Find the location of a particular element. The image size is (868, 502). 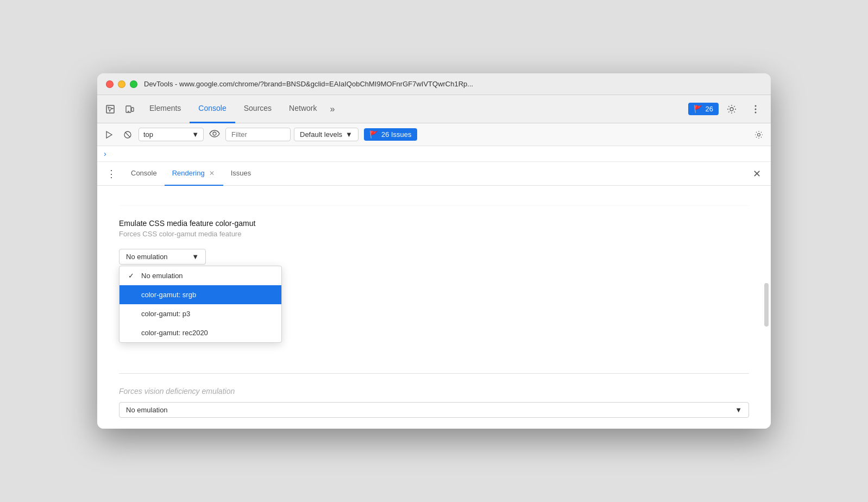

color-gamut-dropdown-trigger: No emulation ▼ is located at coordinates (162, 256).